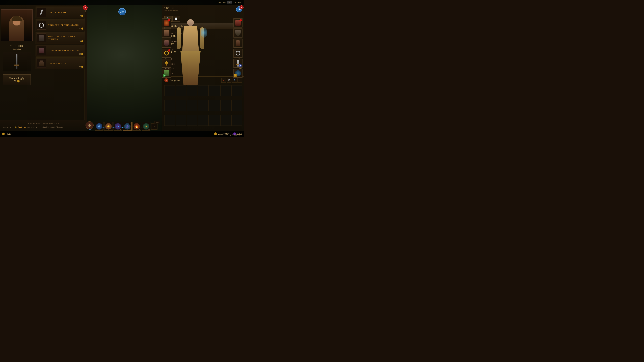  Describe the element at coordinates (203, 59) in the screenshot. I see `strength-row: Strength 184` at that location.